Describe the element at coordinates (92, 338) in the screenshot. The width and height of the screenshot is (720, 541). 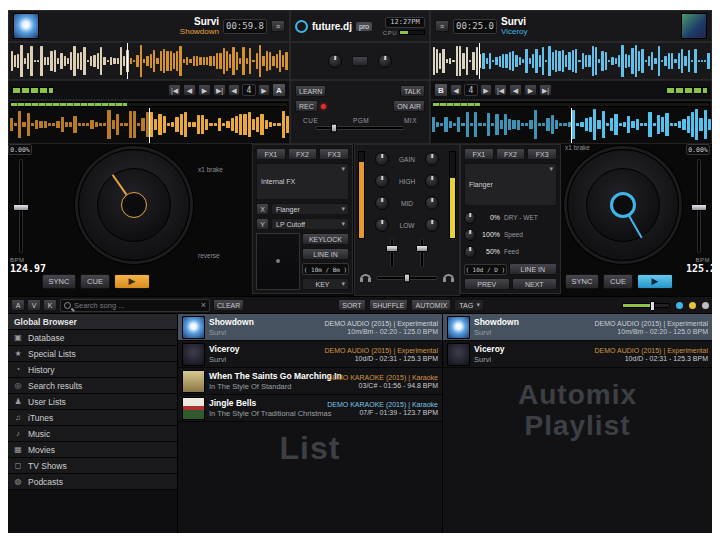
I see `sidebar-item: ▣ Database` at that location.